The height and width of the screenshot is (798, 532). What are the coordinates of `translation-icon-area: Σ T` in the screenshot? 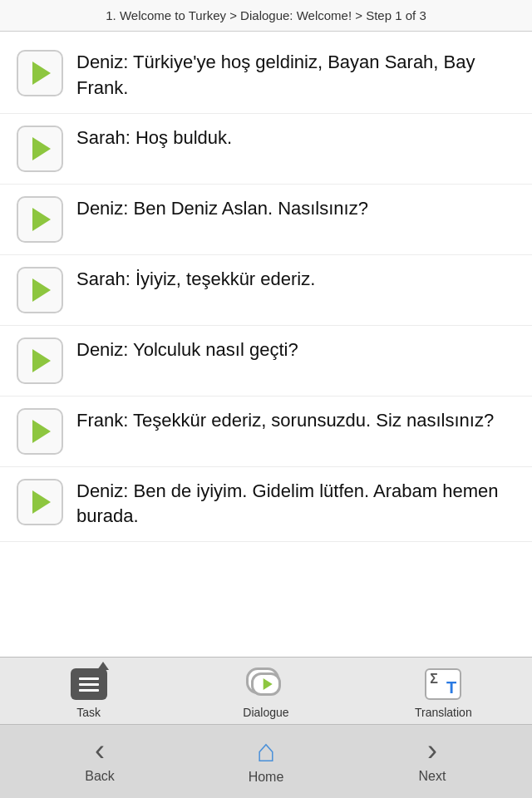 It's located at (443, 684).